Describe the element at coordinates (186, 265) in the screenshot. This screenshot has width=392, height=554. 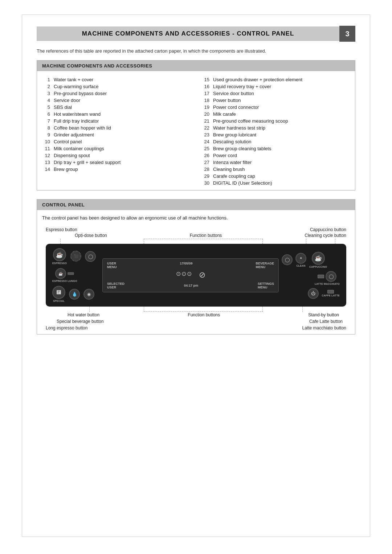
I see `display-date: 17/05/09` at that location.